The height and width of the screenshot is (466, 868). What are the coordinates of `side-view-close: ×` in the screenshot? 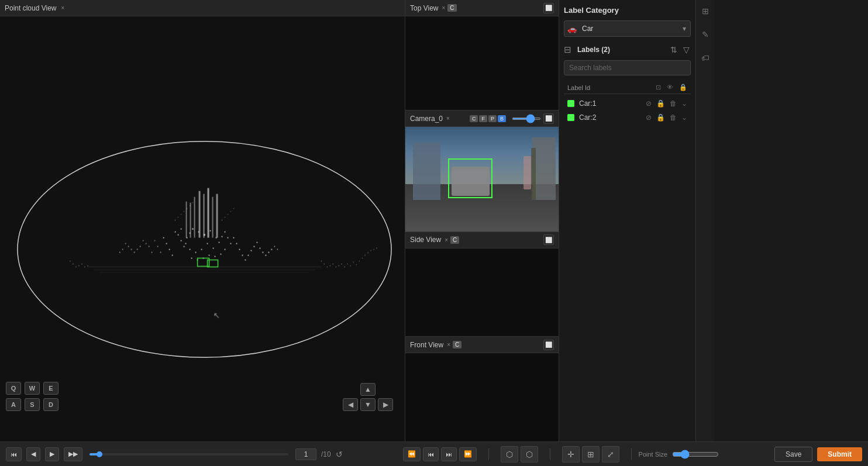 It's located at (446, 240).